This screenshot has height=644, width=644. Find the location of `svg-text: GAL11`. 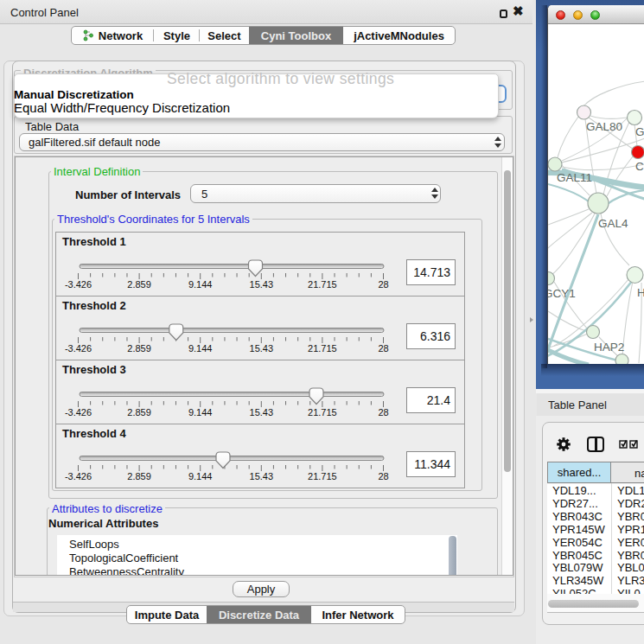

svg-text: GAL11 is located at coordinates (574, 178).